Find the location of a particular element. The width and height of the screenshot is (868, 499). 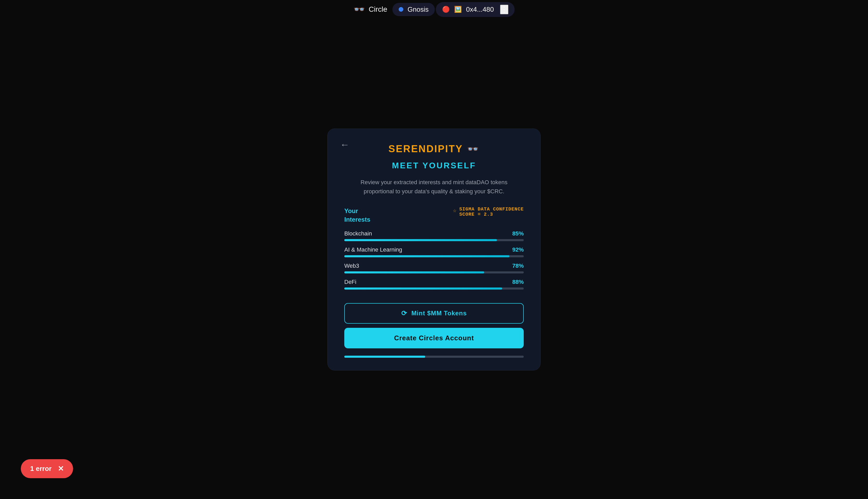

mint-button-label: Mint $MM Tokens is located at coordinates (439, 313).